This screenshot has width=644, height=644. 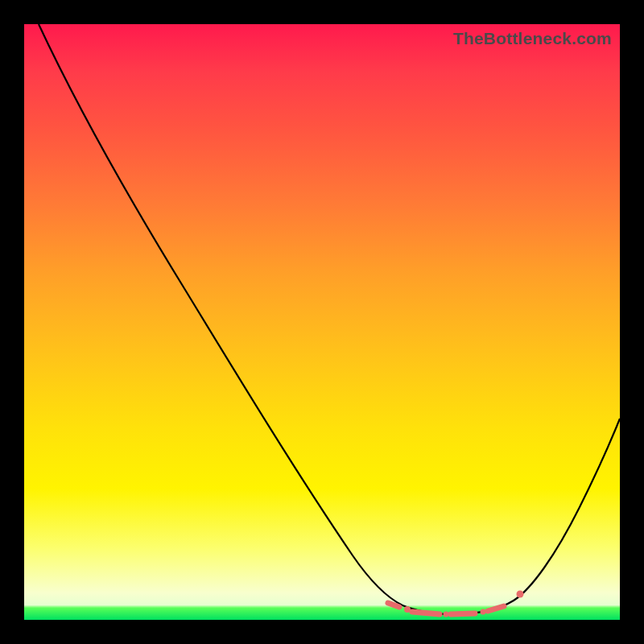 What do you see at coordinates (456, 604) in the screenshot?
I see `valley-markers` at bounding box center [456, 604].